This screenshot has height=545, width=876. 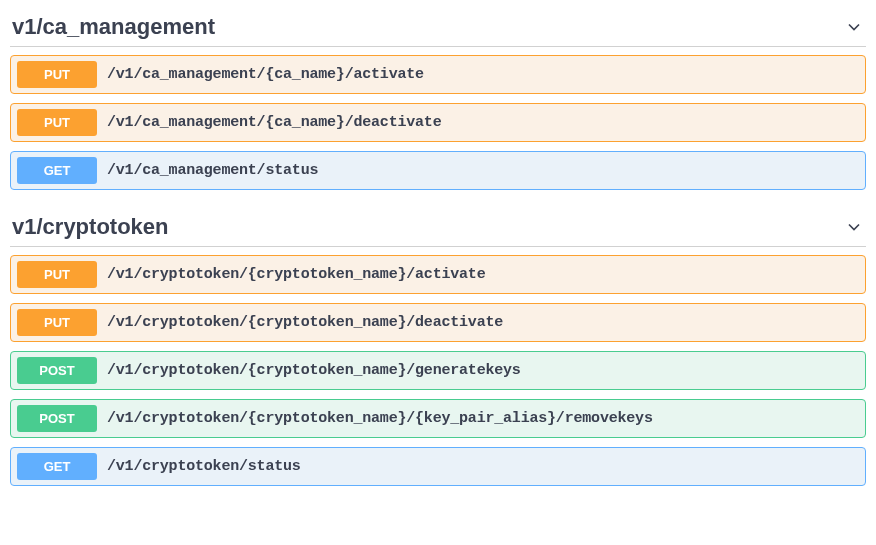 What do you see at coordinates (314, 370) in the screenshot?
I see `operation-path: /v1/cryptotoken/{cryptotoken_name}/gener…` at bounding box center [314, 370].